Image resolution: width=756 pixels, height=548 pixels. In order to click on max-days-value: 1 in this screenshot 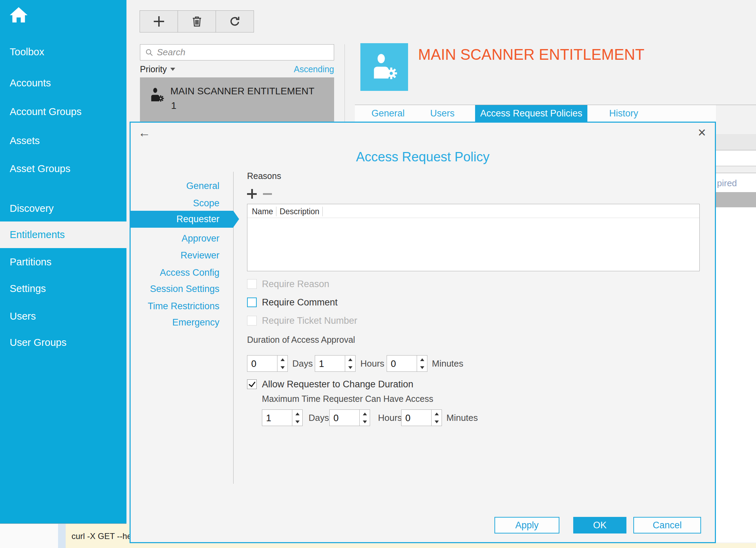, I will do `click(277, 418)`.